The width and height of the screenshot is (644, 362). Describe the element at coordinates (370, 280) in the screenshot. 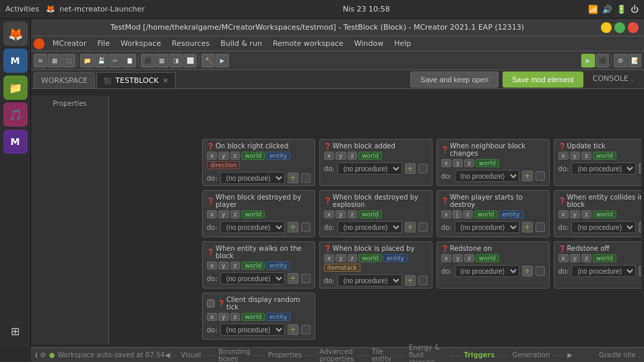

I see `do-select-10: (no procedure)` at that location.